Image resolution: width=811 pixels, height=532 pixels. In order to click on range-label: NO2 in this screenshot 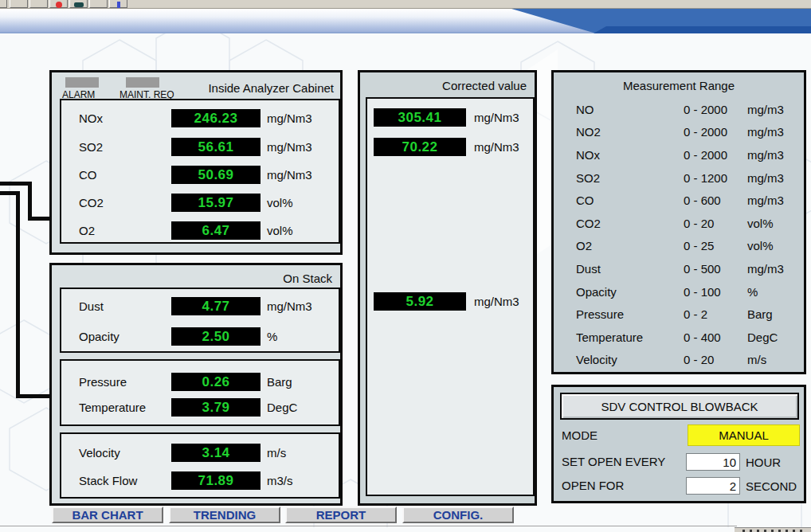, I will do `click(629, 132)`.